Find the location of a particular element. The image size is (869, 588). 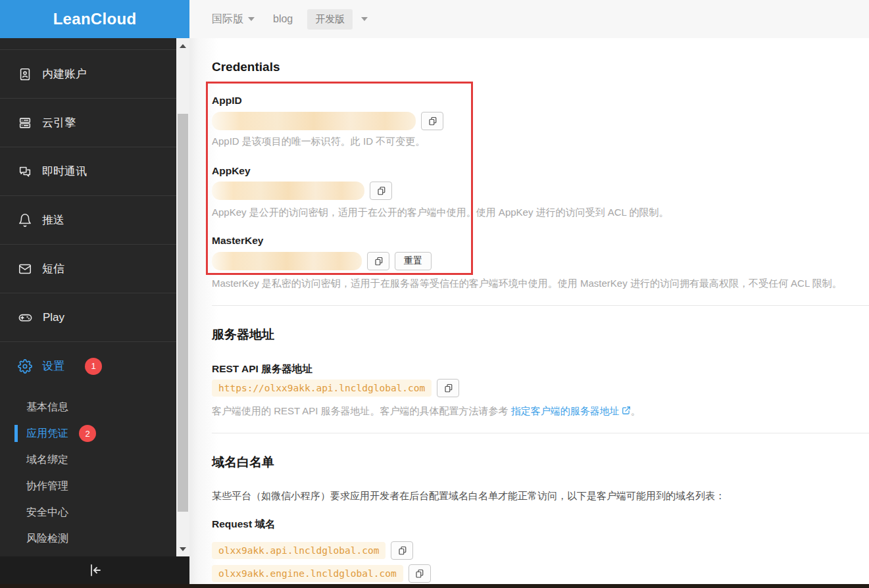

sidebar-item-messaging: 即时通讯 is located at coordinates (88, 171).